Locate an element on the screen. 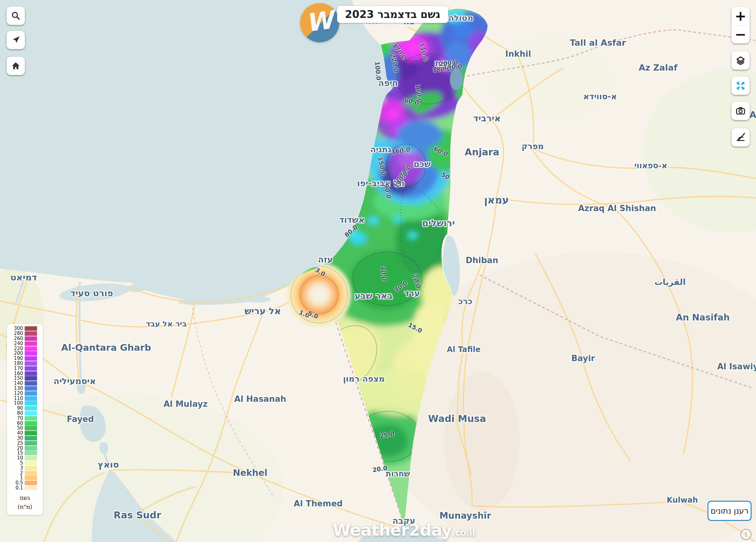 This screenshot has height=542, width=756. legend-row: 110 is located at coordinates (25, 398).